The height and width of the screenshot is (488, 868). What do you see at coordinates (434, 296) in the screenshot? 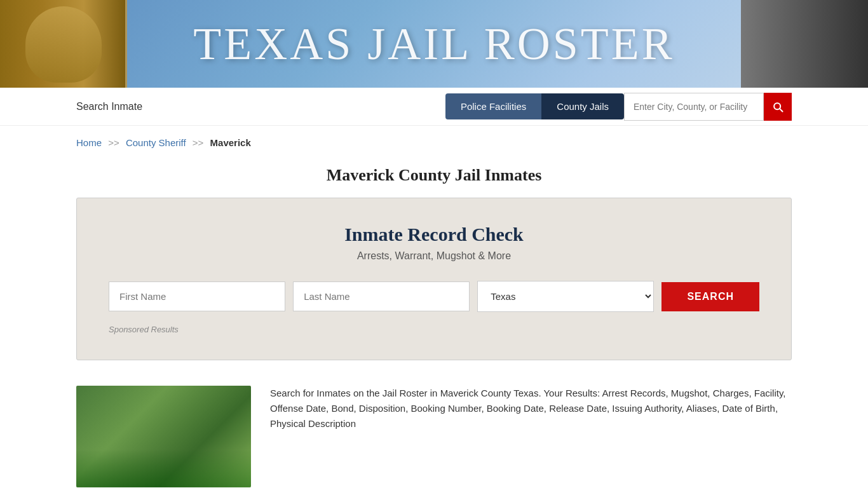
I see `search-form-row: AlabamaAlaskaArizonaArkansasCaliforniaCo…` at bounding box center [434, 296].